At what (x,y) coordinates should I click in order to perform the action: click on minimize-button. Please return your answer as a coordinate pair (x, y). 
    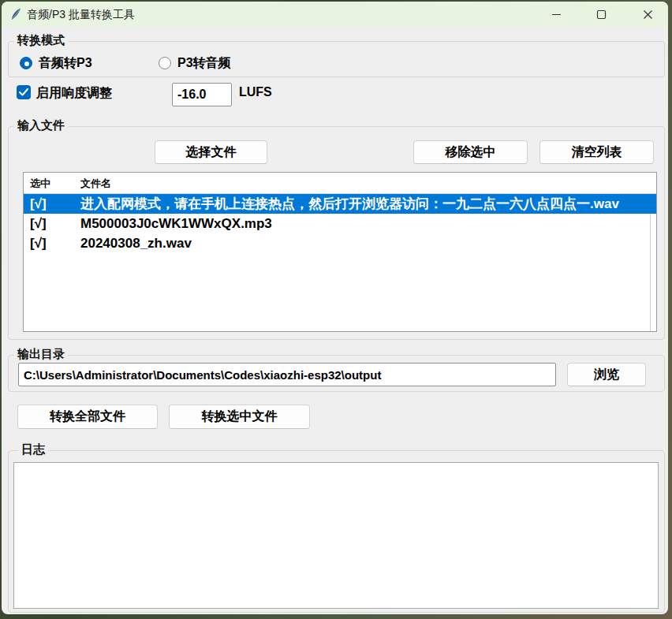
    Looking at the image, I should click on (556, 14).